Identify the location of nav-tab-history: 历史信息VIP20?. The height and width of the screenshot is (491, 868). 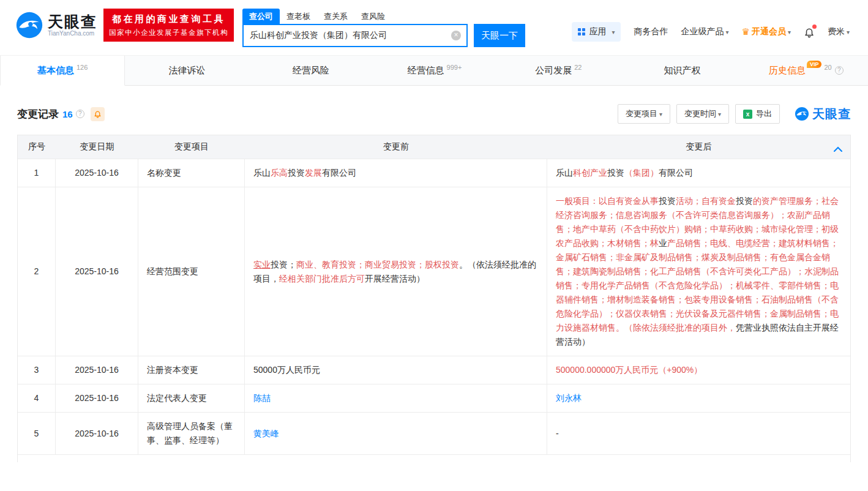
(806, 70).